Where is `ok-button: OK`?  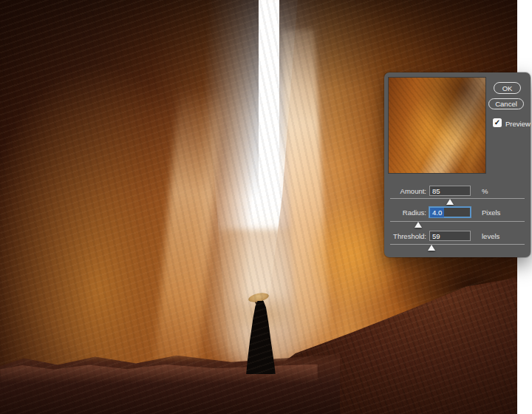 ok-button: OK is located at coordinates (507, 88).